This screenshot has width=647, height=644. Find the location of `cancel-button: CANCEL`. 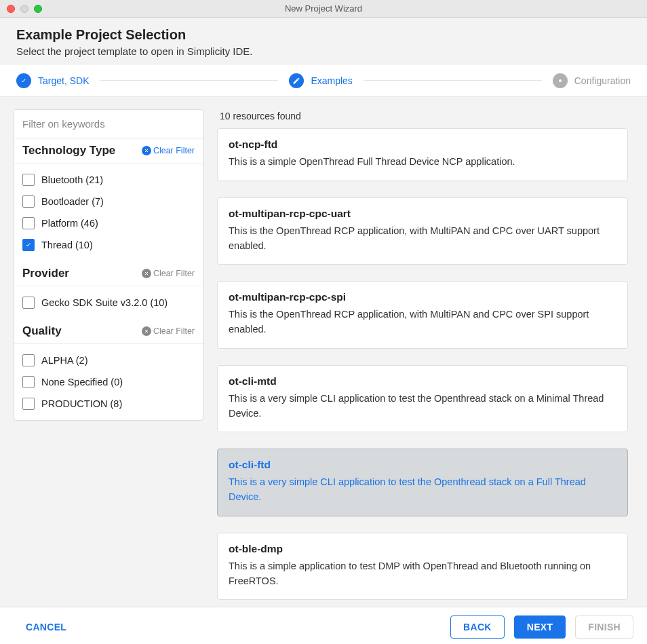

cancel-button: CANCEL is located at coordinates (46, 627).